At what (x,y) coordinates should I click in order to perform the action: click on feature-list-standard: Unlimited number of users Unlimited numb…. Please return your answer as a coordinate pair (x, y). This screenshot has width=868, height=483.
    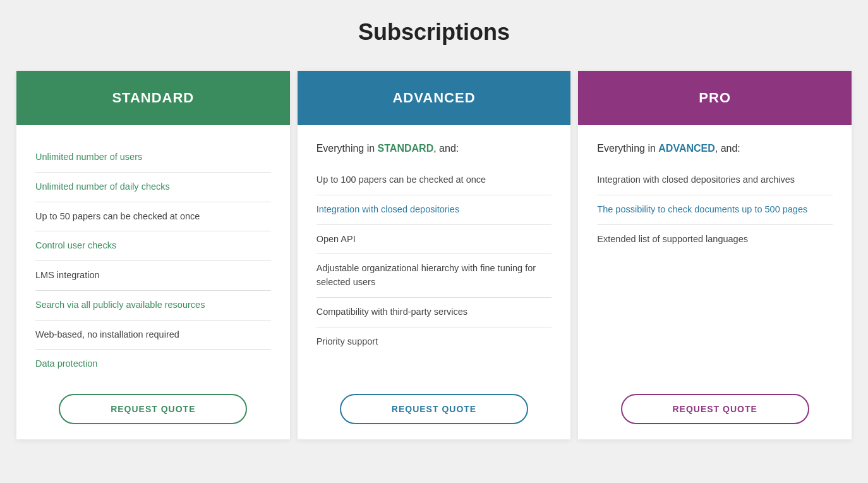
    Looking at the image, I should click on (153, 260).